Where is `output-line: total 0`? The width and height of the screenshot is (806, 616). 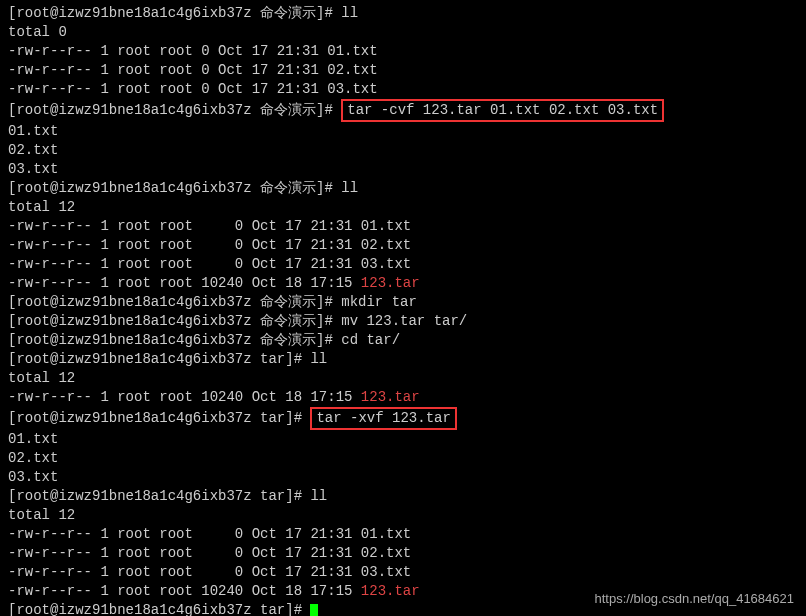 output-line: total 0 is located at coordinates (403, 32).